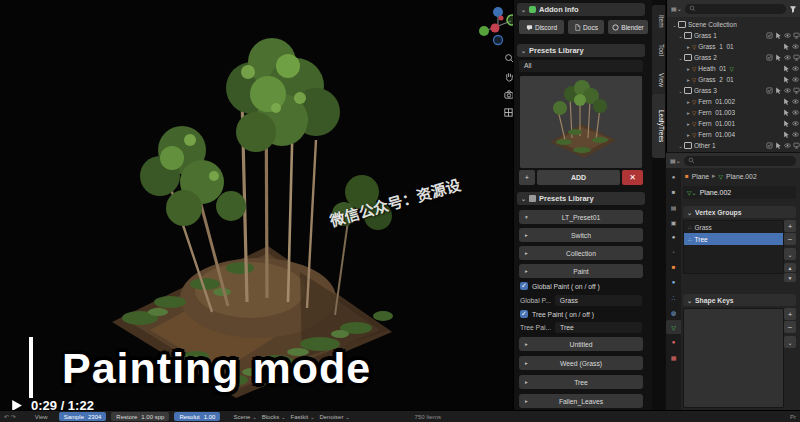 The image size is (800, 422). What do you see at coordinates (742, 176) in the screenshot?
I see `breadcrumb-data: Plane.002` at bounding box center [742, 176].